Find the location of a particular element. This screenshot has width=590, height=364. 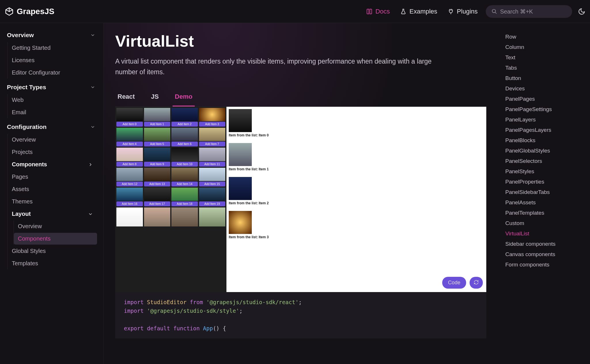

refresh-button is located at coordinates (476, 283).